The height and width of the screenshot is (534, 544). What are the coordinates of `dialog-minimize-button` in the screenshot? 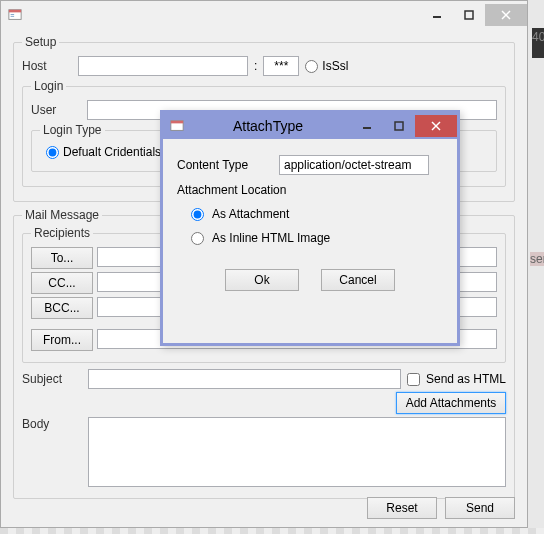 It's located at (367, 126).